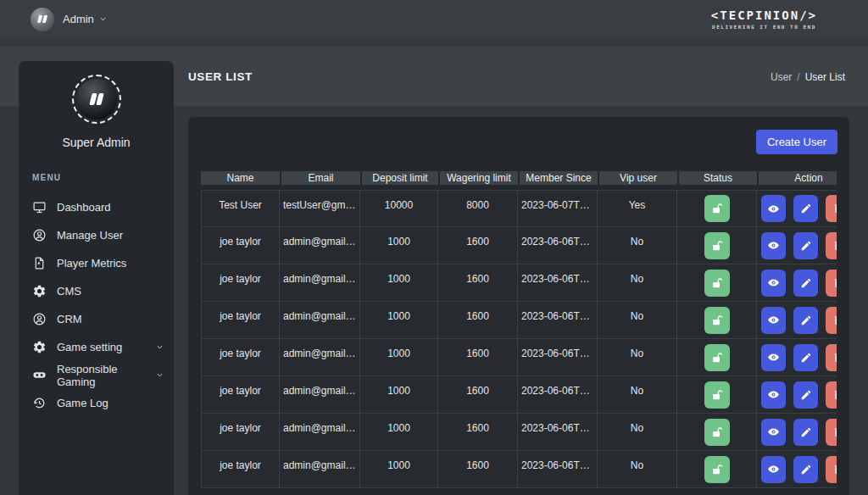  What do you see at coordinates (478, 209) in the screenshot?
I see `cell-wagering-limit: 8000` at bounding box center [478, 209].